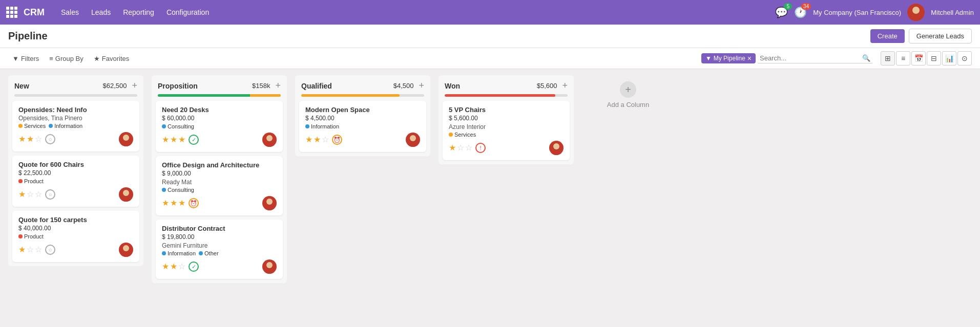  I want to click on card-tags: Services, so click(506, 135).